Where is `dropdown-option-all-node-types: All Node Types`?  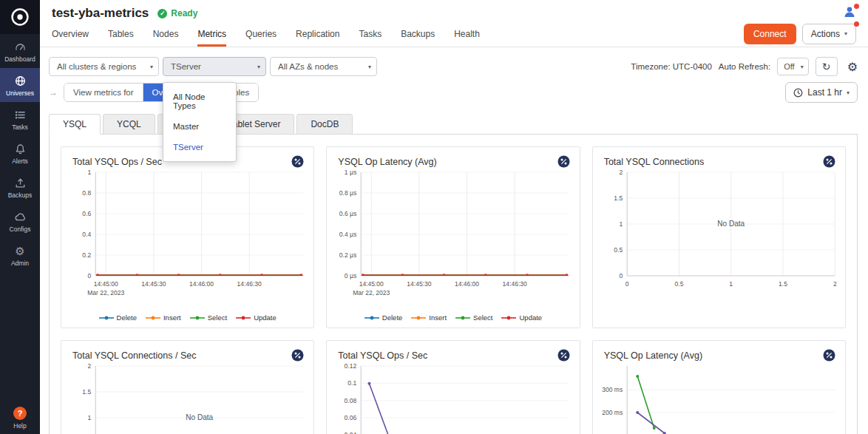
dropdown-option-all-node-types: All Node Types is located at coordinates (200, 101).